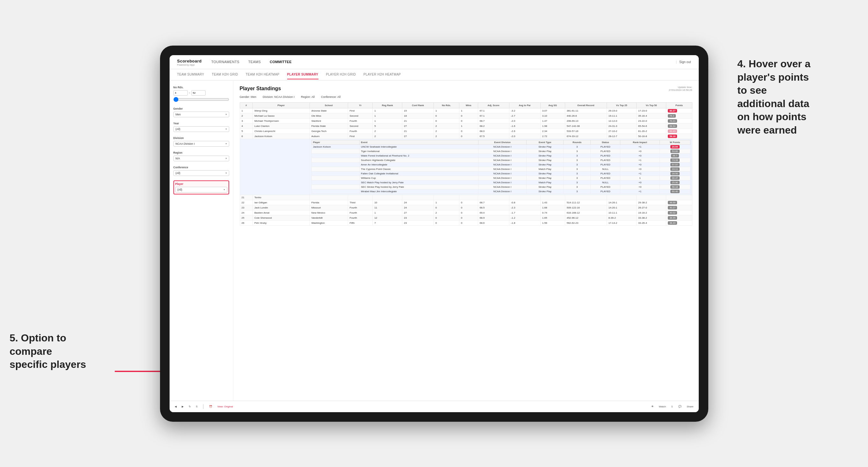 The height and width of the screenshot is (467, 868). Describe the element at coordinates (680, 406) in the screenshot. I see `toolbar-comment: 💬` at that location.